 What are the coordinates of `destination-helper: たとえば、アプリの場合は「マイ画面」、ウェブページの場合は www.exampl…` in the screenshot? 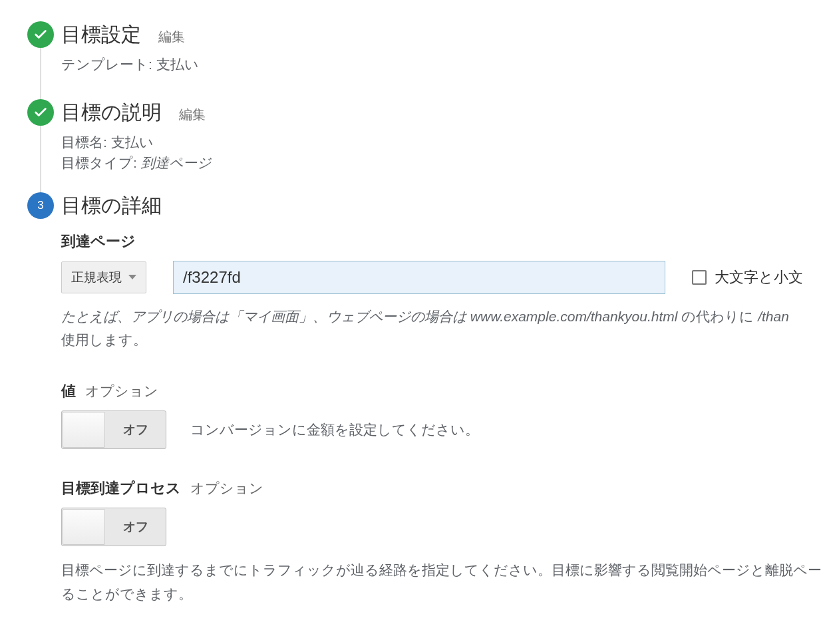 It's located at (443, 329).